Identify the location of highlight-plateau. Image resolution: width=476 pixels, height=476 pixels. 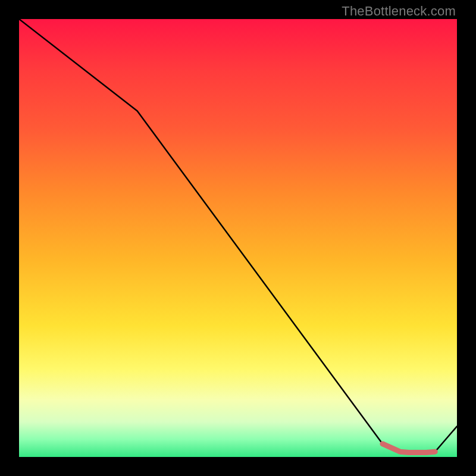
(409, 449).